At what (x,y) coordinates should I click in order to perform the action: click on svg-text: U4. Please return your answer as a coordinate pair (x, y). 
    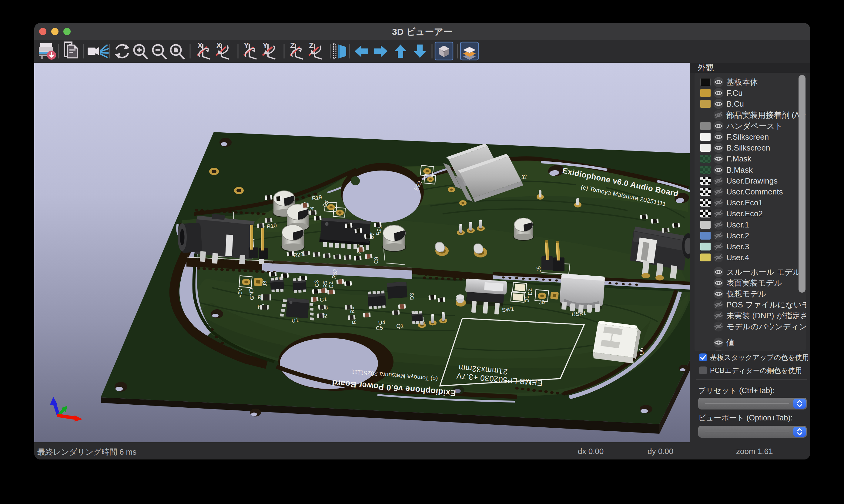
    Looking at the image, I should click on (382, 323).